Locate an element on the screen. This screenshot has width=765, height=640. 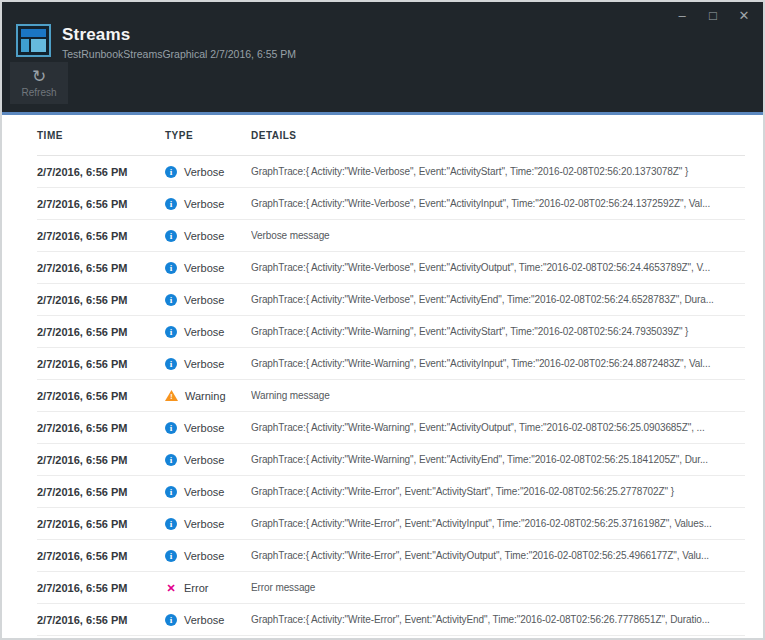
stream-row: 2/7/2016, 6:56 PM ✕ Error Error message is located at coordinates (391, 588).